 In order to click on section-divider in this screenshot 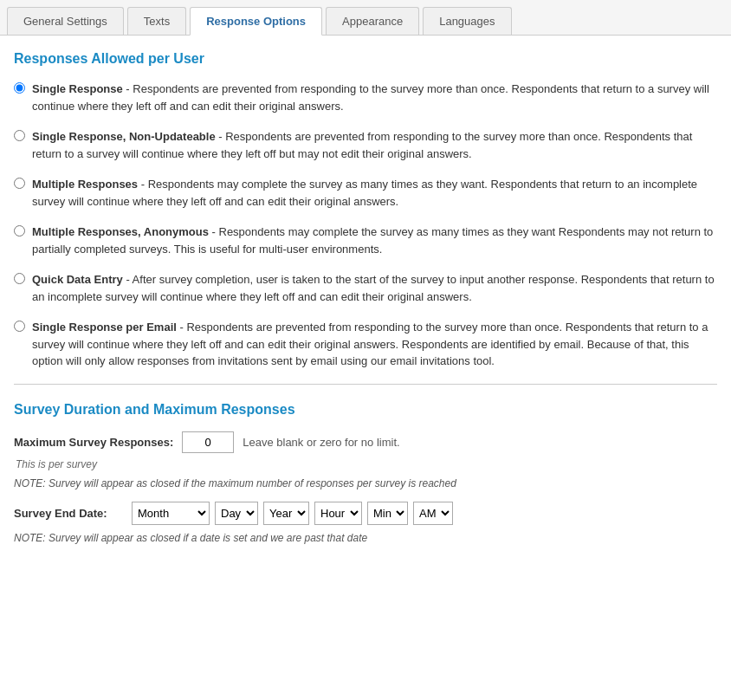, I will do `click(366, 385)`.